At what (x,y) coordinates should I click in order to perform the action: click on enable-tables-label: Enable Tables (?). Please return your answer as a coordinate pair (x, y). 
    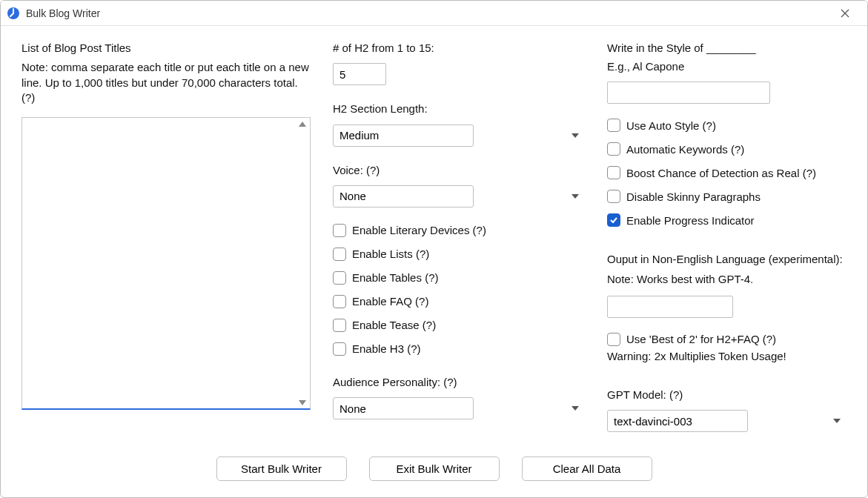
    Looking at the image, I should click on (395, 277).